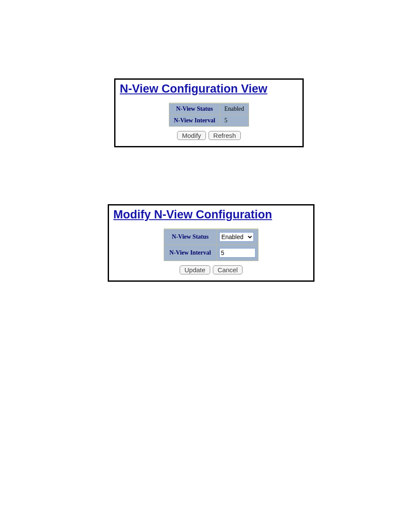 The image size is (411, 532). I want to click on button-row: Update Cancel, so click(211, 270).